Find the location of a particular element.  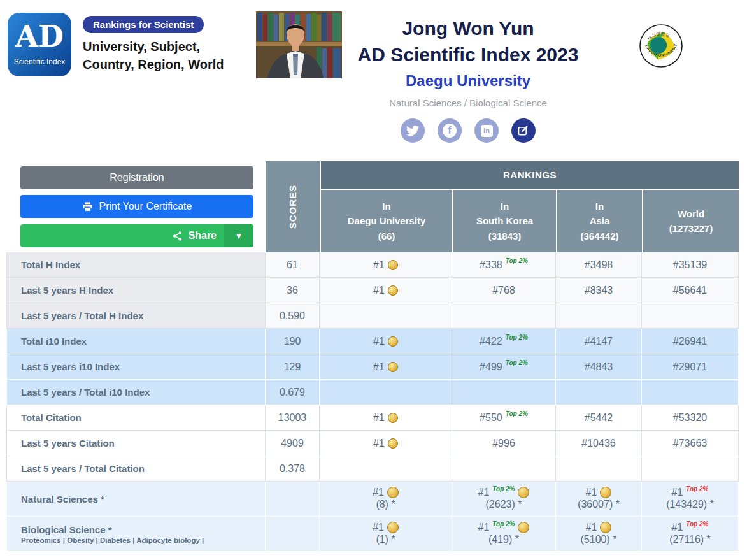

rank-value: #4147 is located at coordinates (599, 341).